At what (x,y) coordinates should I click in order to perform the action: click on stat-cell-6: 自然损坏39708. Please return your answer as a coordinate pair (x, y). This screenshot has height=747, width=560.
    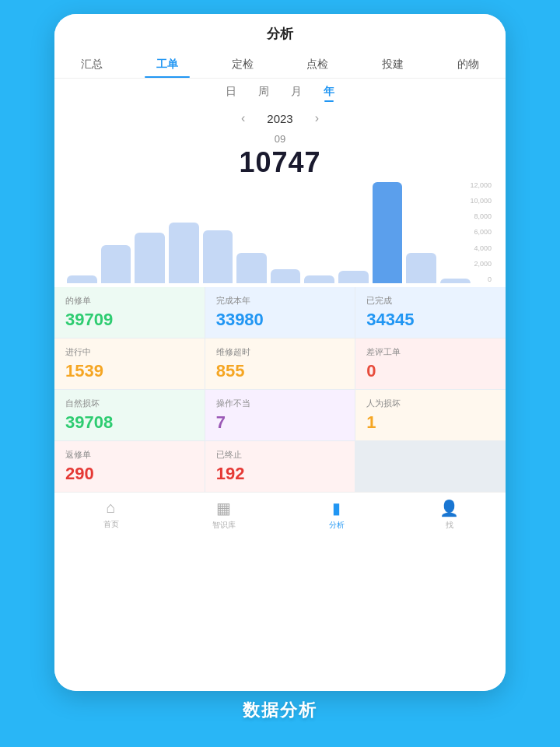
    Looking at the image, I should click on (129, 416).